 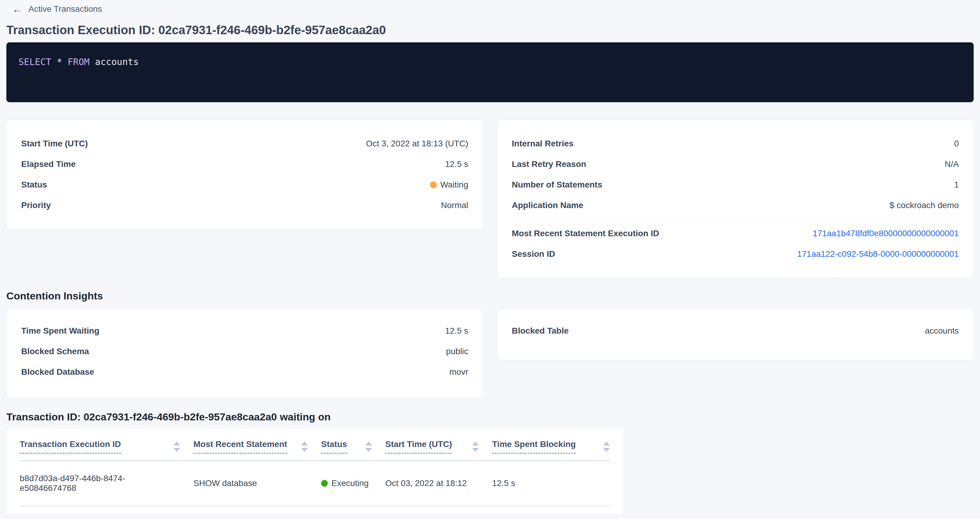 What do you see at coordinates (34, 185) in the screenshot?
I see `row-label: Status` at bounding box center [34, 185].